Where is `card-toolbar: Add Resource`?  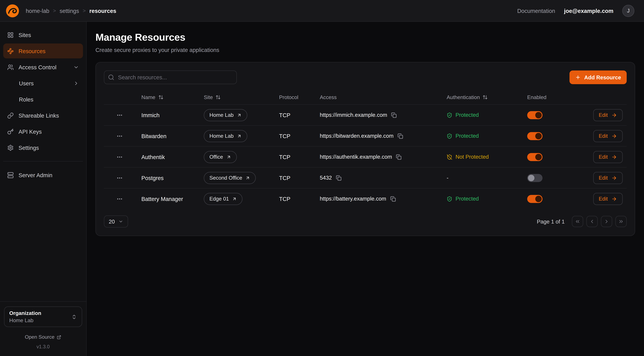
card-toolbar: Add Resource is located at coordinates (366, 78).